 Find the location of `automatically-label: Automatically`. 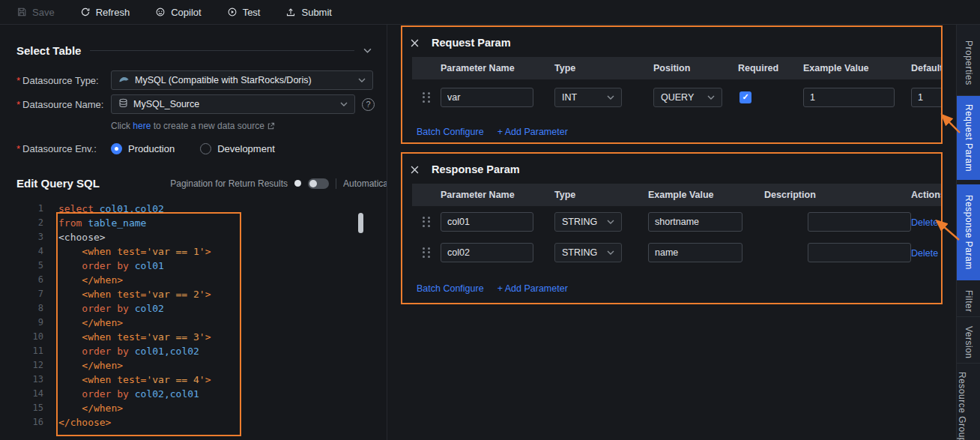

automatically-label: Automatically is located at coordinates (365, 184).